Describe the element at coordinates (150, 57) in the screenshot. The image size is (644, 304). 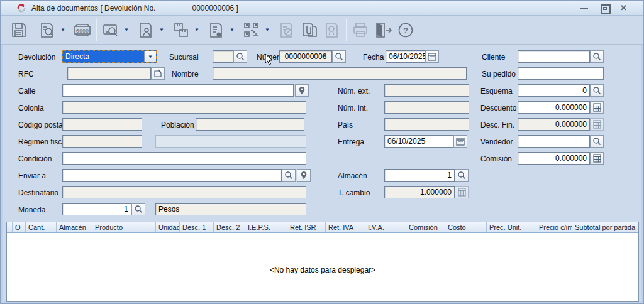
I see `chevron-down-icon: ▼` at that location.